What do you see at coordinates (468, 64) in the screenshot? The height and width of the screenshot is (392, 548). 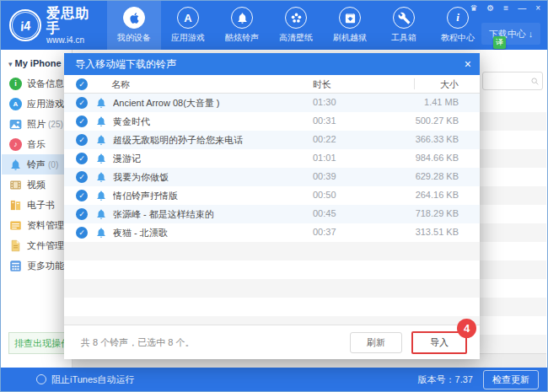 I see `dialog-close-icon: ×` at bounding box center [468, 64].